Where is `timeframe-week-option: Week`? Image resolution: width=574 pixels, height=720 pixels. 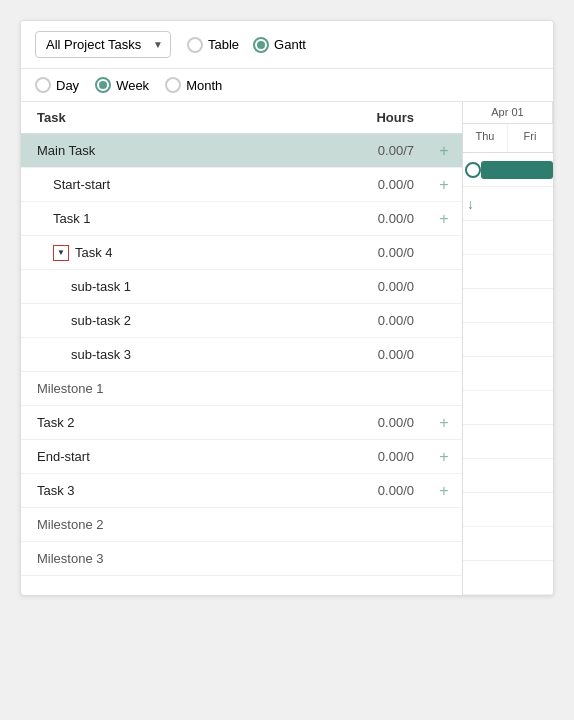
timeframe-week-option: Week is located at coordinates (122, 85).